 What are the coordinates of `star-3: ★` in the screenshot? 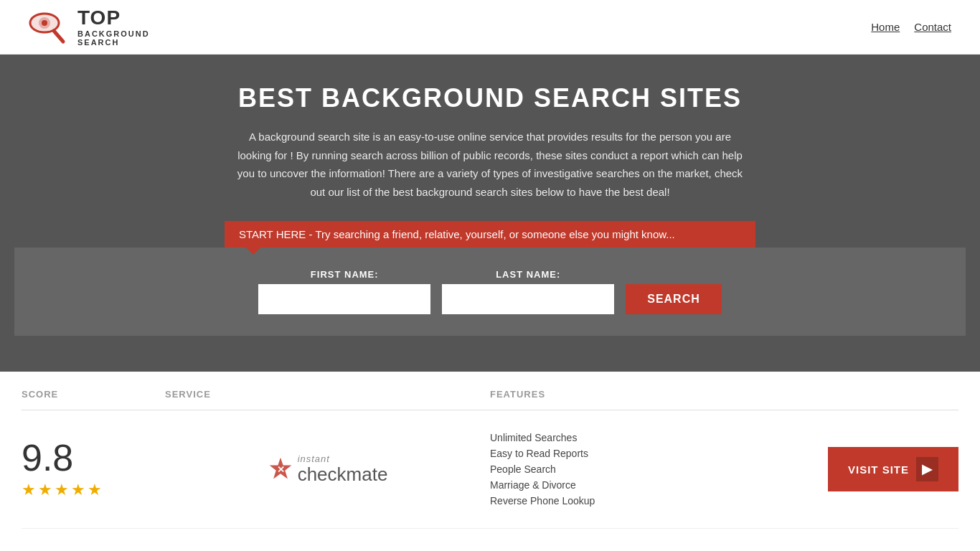 It's located at (62, 490).